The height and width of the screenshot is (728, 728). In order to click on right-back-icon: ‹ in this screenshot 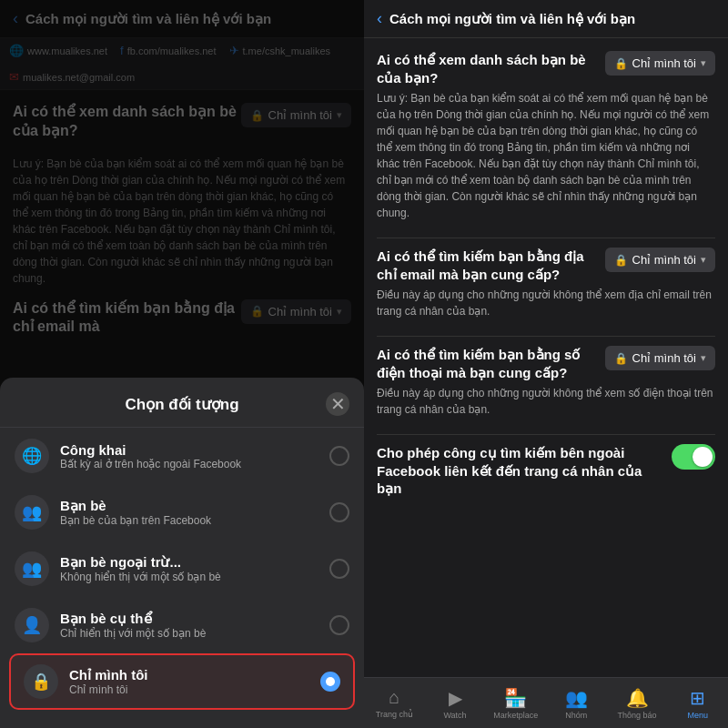, I will do `click(379, 18)`.